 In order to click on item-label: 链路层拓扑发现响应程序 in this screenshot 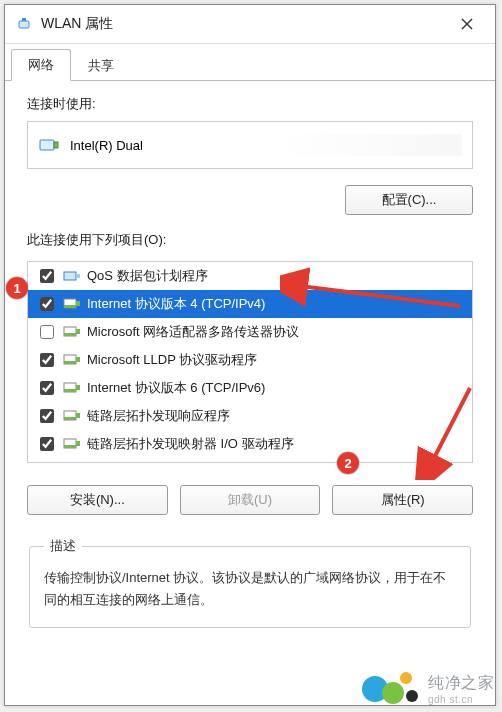, I will do `click(158, 416)`.